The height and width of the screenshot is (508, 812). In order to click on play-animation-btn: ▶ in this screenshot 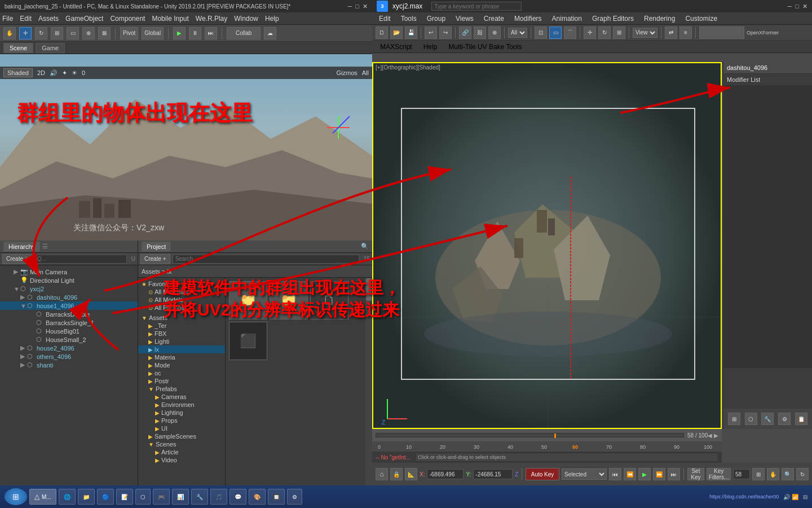, I will do `click(645, 474)`.